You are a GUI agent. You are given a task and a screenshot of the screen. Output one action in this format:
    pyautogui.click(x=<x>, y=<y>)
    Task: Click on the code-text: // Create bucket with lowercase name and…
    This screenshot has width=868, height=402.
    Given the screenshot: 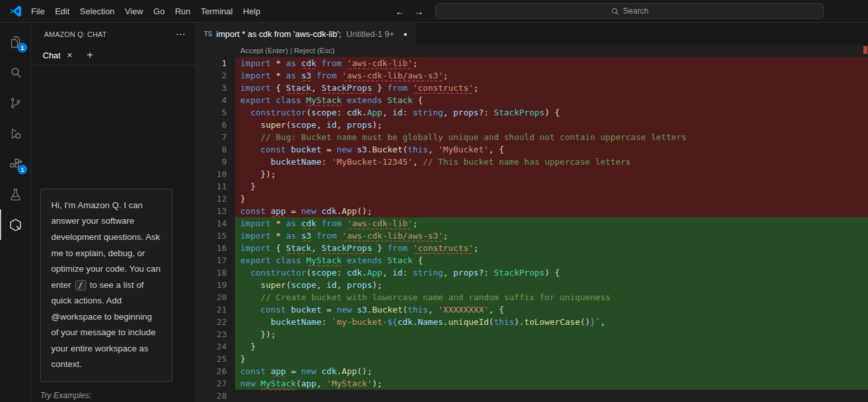 What is the action you would take?
    pyautogui.click(x=552, y=297)
    